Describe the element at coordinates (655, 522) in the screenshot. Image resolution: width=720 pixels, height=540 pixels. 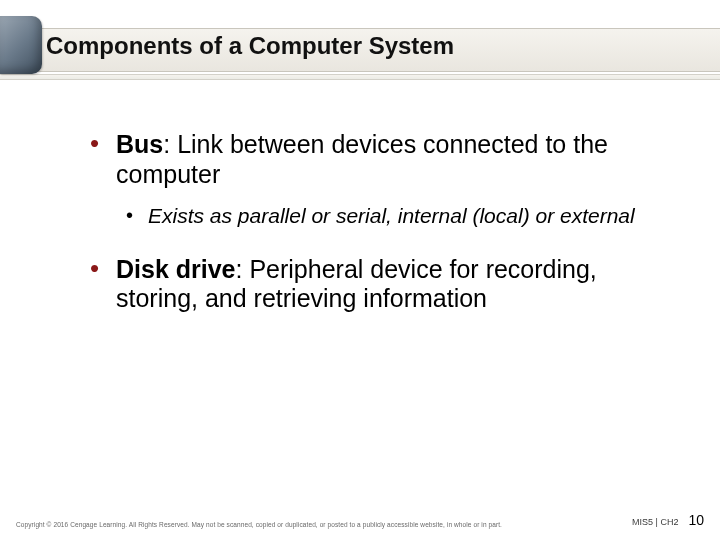
I see `chapter-label: MIS5 | CH2` at that location.